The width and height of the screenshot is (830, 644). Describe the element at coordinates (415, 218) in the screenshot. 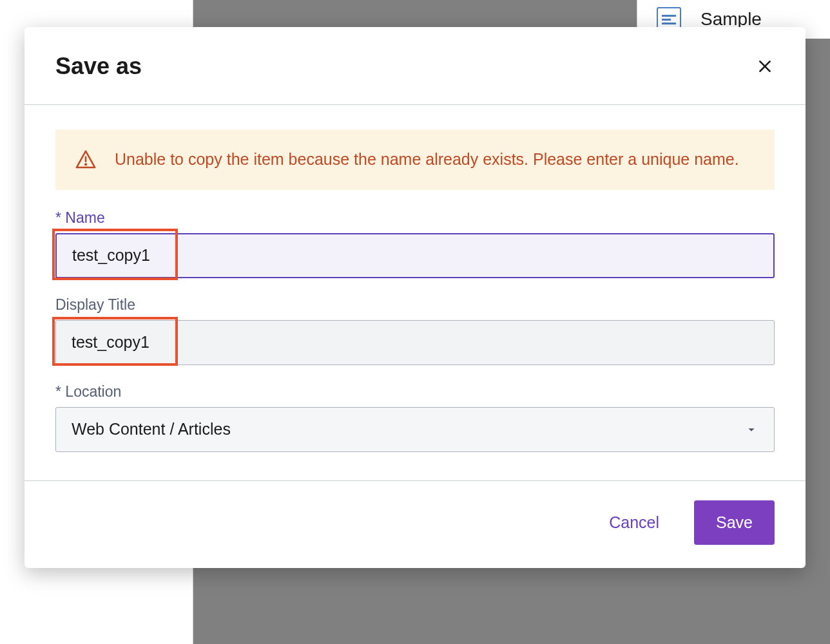

I see `name-label: Name` at that location.